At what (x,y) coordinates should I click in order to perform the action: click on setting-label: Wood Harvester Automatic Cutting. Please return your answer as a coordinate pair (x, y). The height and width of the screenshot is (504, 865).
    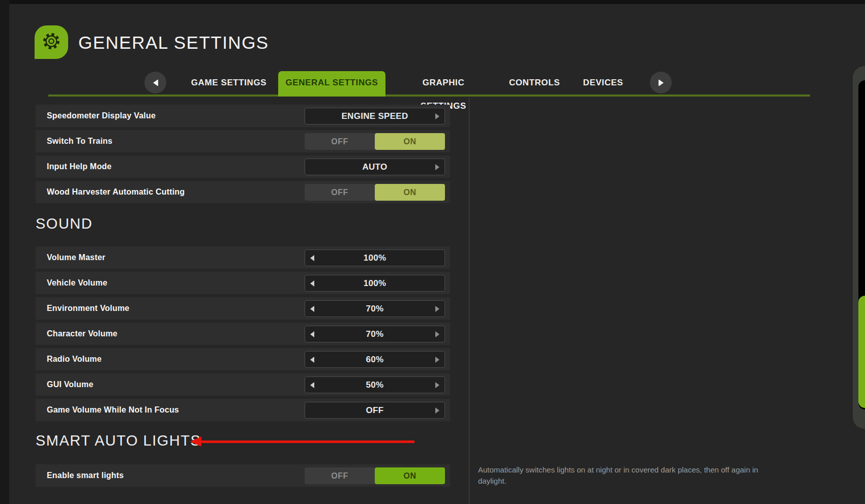
    Looking at the image, I should click on (116, 192).